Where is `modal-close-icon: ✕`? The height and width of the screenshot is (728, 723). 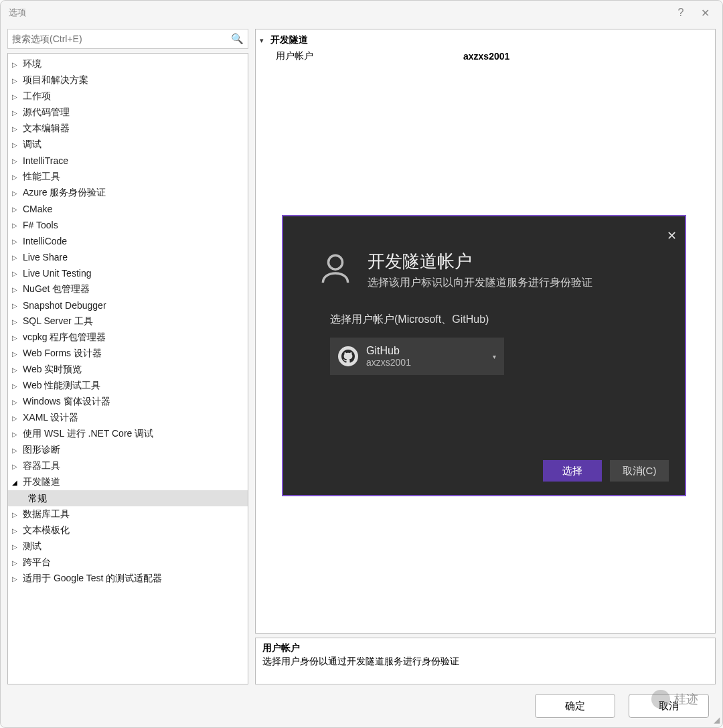
modal-close-icon: ✕ is located at coordinates (672, 236).